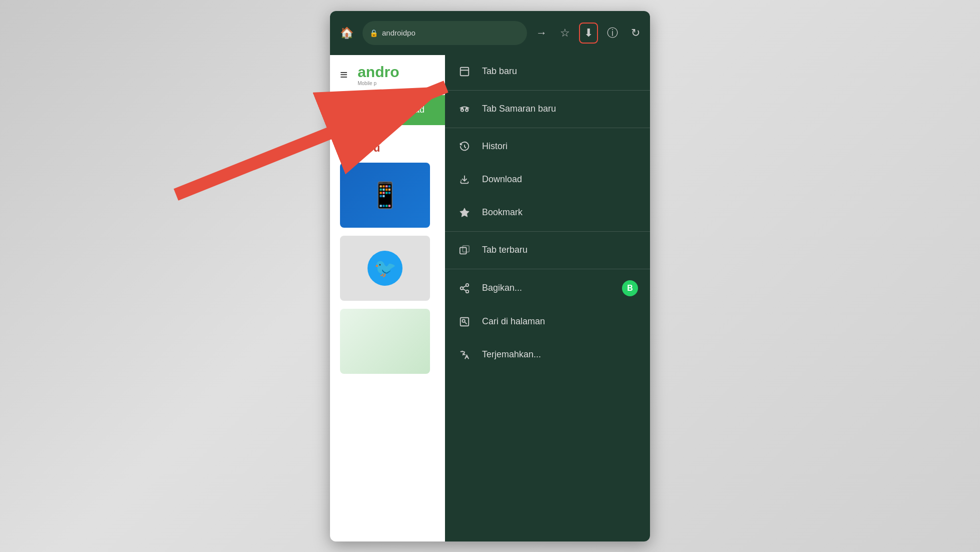  I want to click on url-text: androidpo, so click(451, 33).